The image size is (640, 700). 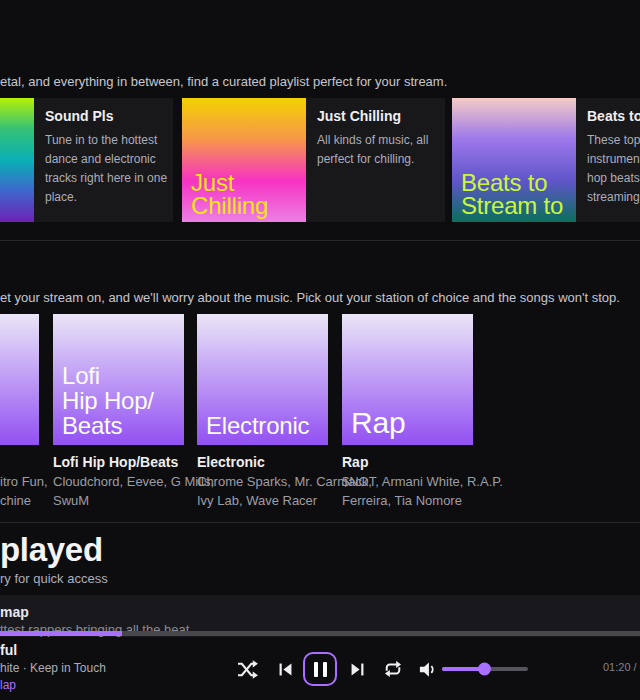 I want to click on playlist-card: Sound Pls Tune in to the hottest dance a…, so click(x=86, y=160).